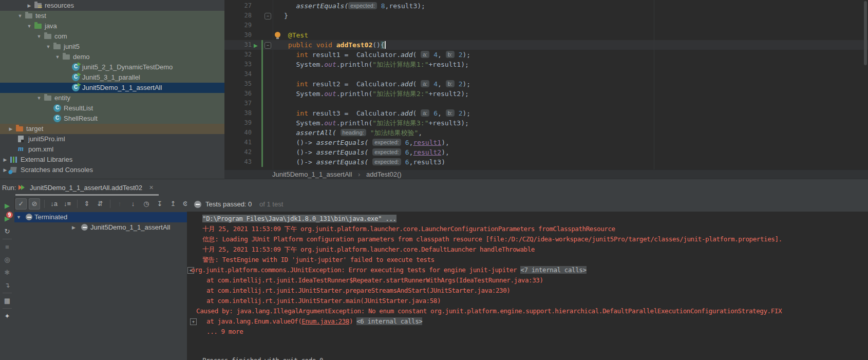  Describe the element at coordinates (238, 162) in the screenshot. I see `line-number: 43` at that location.